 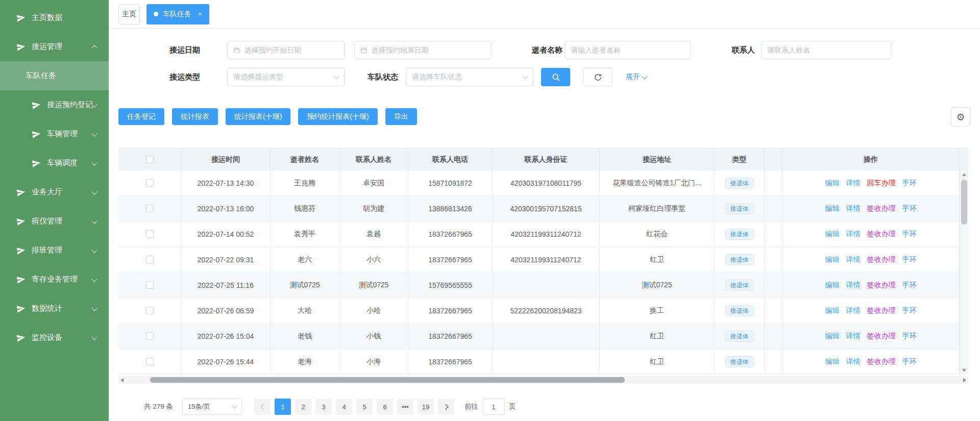 What do you see at coordinates (657, 336) in the screenshot?
I see `cell-address: 红卫` at bounding box center [657, 336].